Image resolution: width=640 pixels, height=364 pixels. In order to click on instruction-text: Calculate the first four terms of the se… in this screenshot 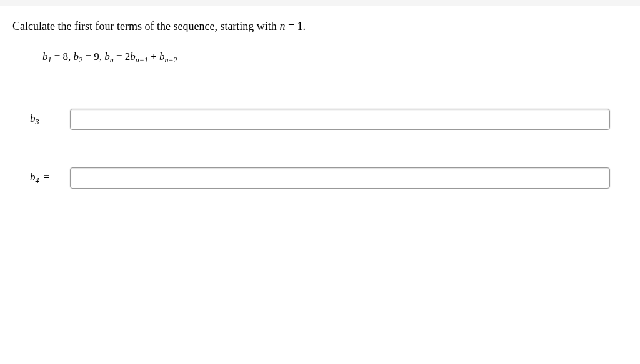, I will do `click(320, 26)`.